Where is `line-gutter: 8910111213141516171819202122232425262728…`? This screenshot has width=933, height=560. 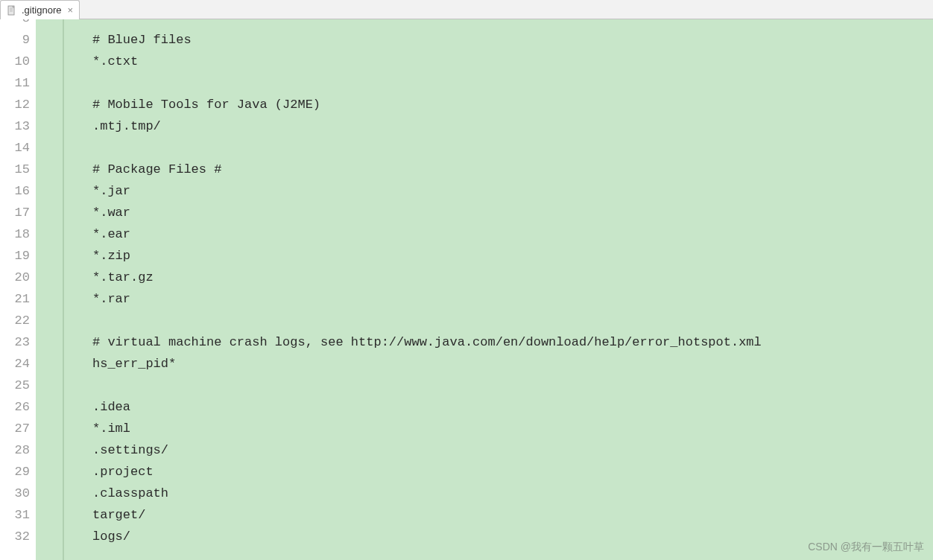 line-gutter: 8910111213141516171819202122232425262728… is located at coordinates (18, 290).